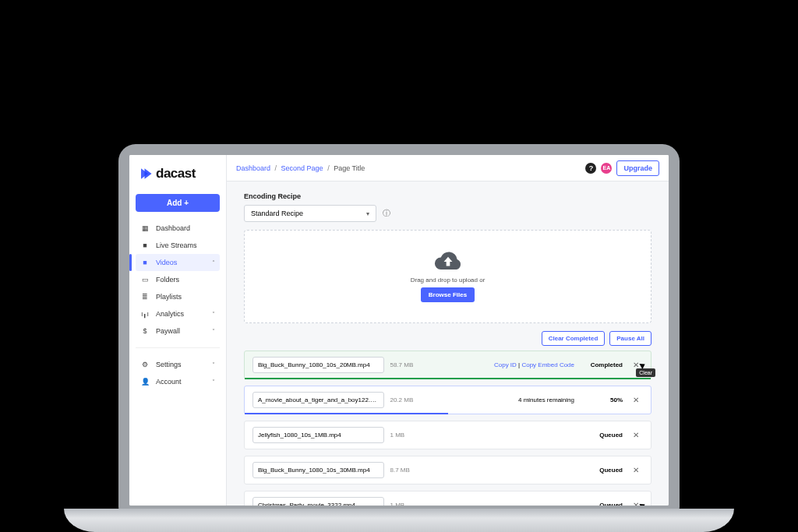 This screenshot has width=798, height=532. Describe the element at coordinates (574, 338) in the screenshot. I see `clear-completed-button: Clear Completed` at that location.